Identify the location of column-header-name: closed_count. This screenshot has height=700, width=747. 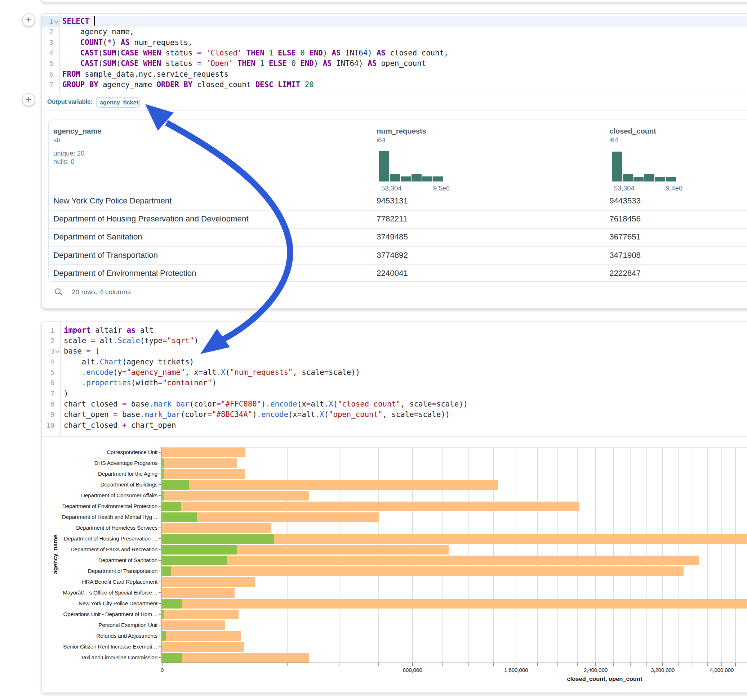
(633, 131).